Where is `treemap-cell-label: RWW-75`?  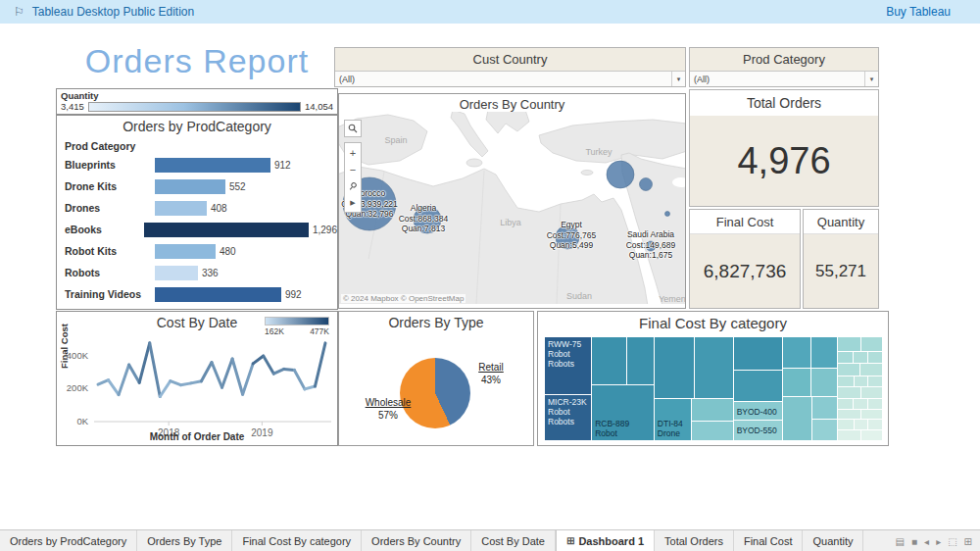 treemap-cell-label: RWW-75 is located at coordinates (568, 344).